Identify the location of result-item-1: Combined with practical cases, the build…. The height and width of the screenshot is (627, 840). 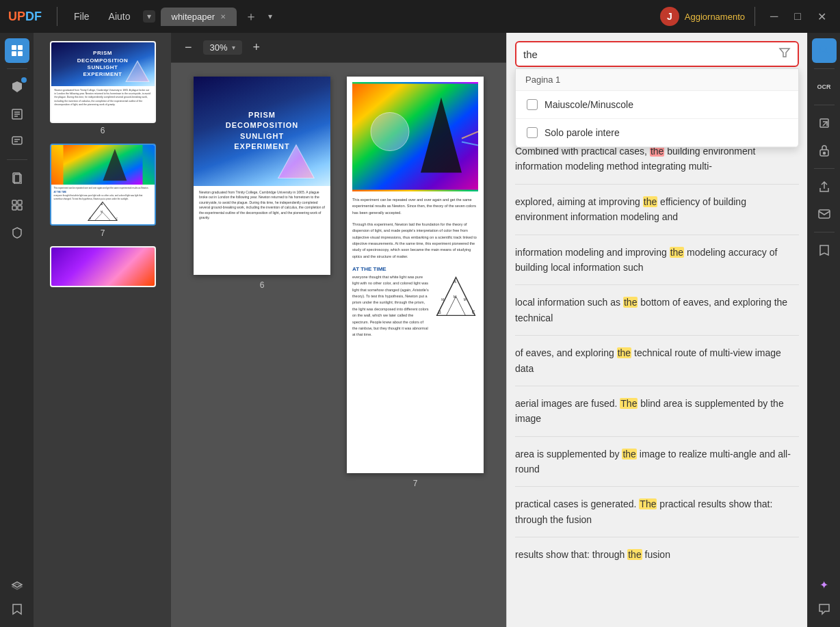
(657, 164).